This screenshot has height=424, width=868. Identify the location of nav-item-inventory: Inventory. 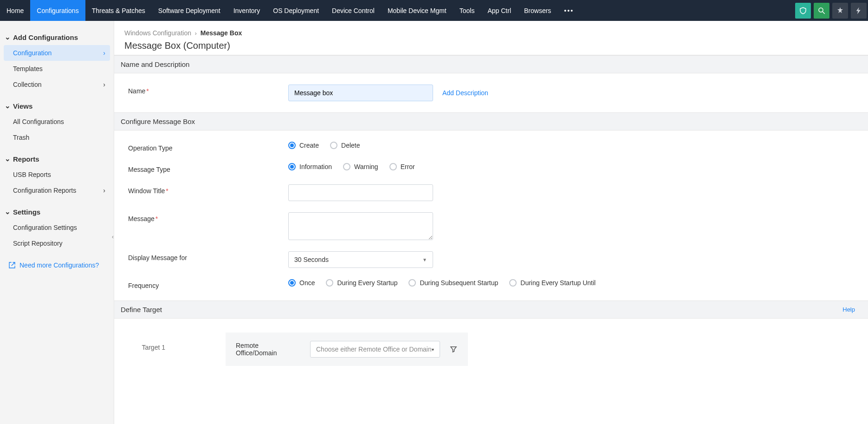
(247, 10).